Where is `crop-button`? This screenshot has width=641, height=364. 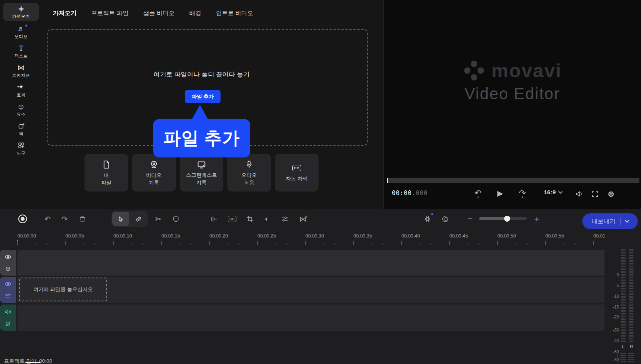
crop-button is located at coordinates (250, 219).